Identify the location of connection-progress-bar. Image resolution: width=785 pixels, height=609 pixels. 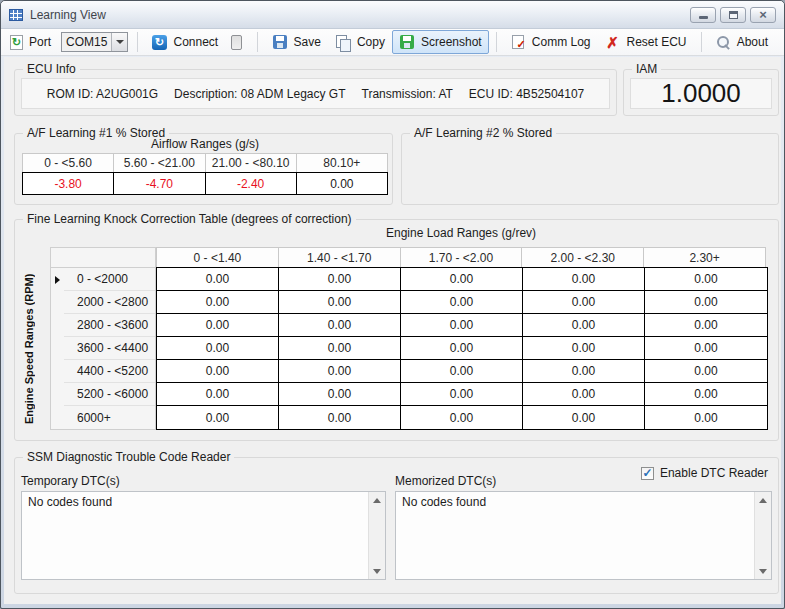
(236, 42).